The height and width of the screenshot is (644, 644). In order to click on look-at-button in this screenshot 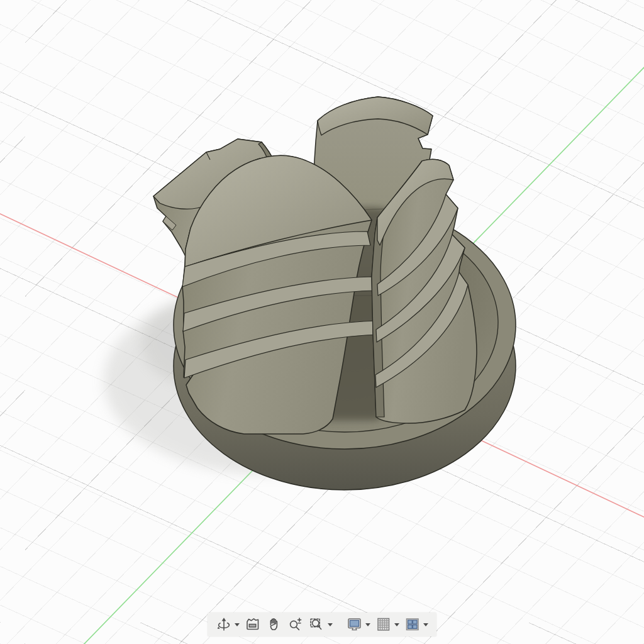, I will do `click(253, 625)`.